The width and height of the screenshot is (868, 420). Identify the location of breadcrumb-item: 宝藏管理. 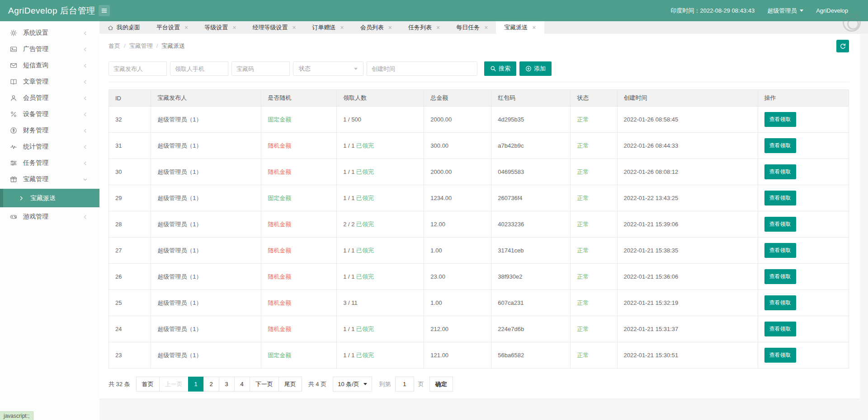
(141, 46).